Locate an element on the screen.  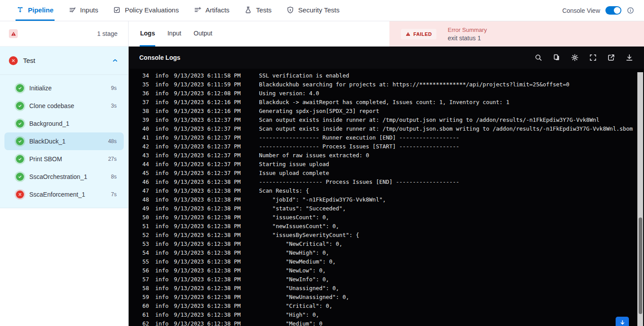
chevron-up-icon is located at coordinates (115, 60).